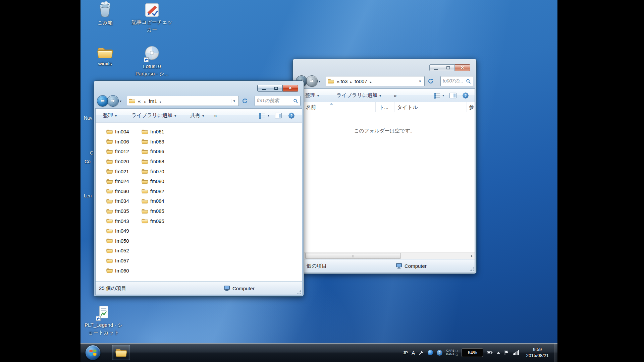 The image size is (644, 362). What do you see at coordinates (472, 256) in the screenshot?
I see `scroll-right-button` at bounding box center [472, 256].